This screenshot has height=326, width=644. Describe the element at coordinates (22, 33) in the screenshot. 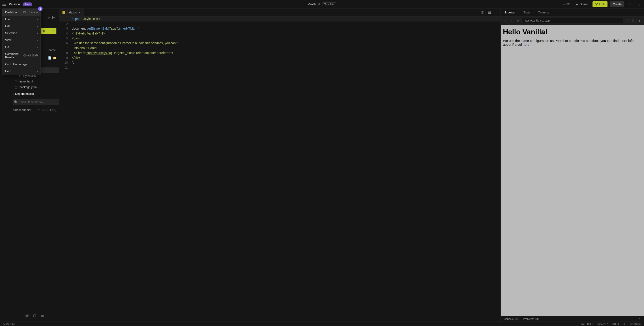

I see `menu-item-selection: Selection›` at that location.